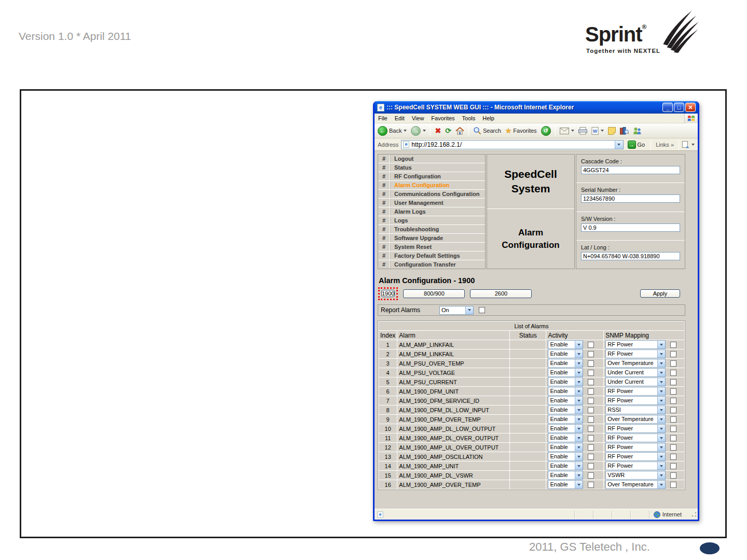 Image resolution: width=747 pixels, height=560 pixels. I want to click on nav-item-factory-default-settings: # Factory Default Settings, so click(432, 256).